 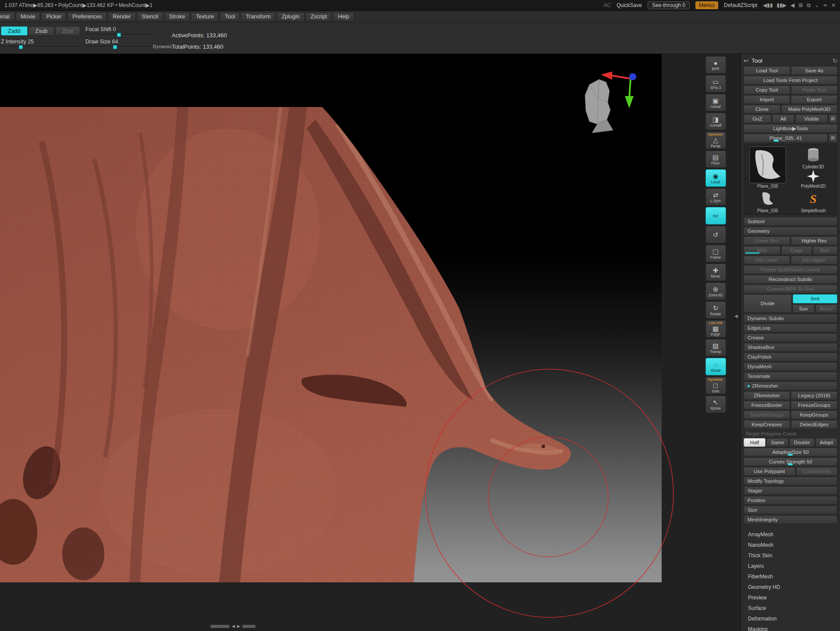 I want to click on adapt-toggle: Adapt, so click(x=826, y=442).